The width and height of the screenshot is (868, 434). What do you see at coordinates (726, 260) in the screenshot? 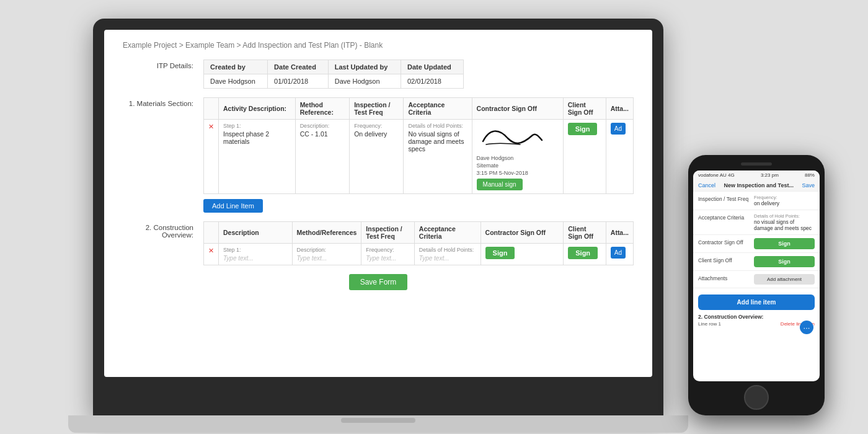
I see `phone-client-label: Client Sign Off` at bounding box center [726, 260].